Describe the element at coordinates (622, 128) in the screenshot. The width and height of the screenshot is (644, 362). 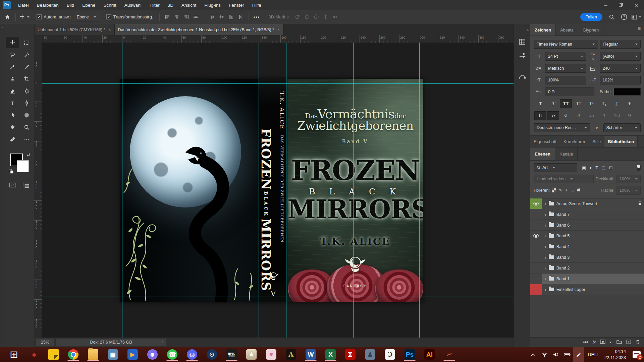
I see `anti-alias-dropdown: Schärfer` at that location.